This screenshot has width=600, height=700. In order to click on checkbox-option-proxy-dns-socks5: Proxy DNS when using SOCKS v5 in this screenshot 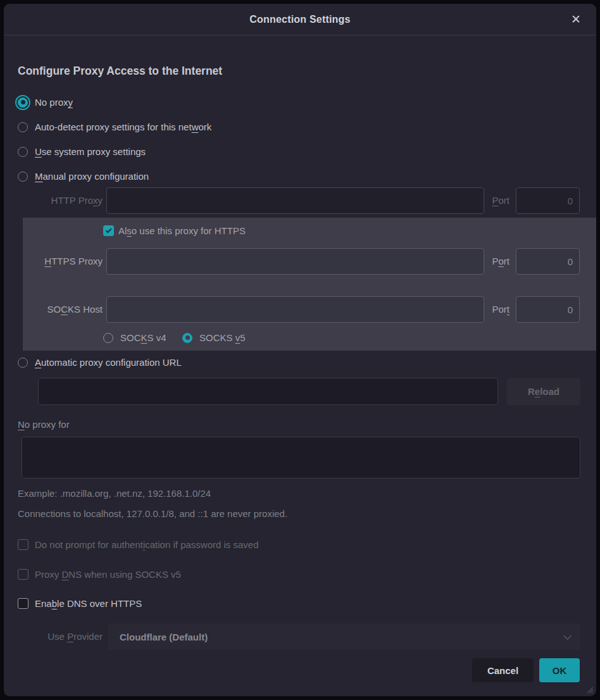, I will do `click(99, 575)`.